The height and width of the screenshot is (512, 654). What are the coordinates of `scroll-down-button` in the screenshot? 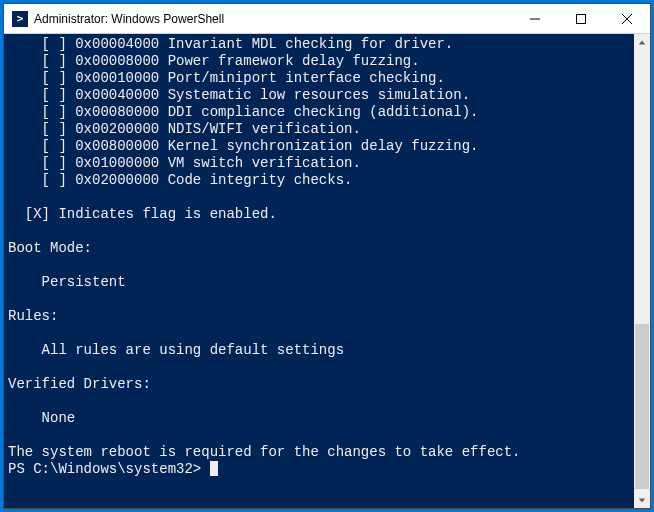 It's located at (642, 500).